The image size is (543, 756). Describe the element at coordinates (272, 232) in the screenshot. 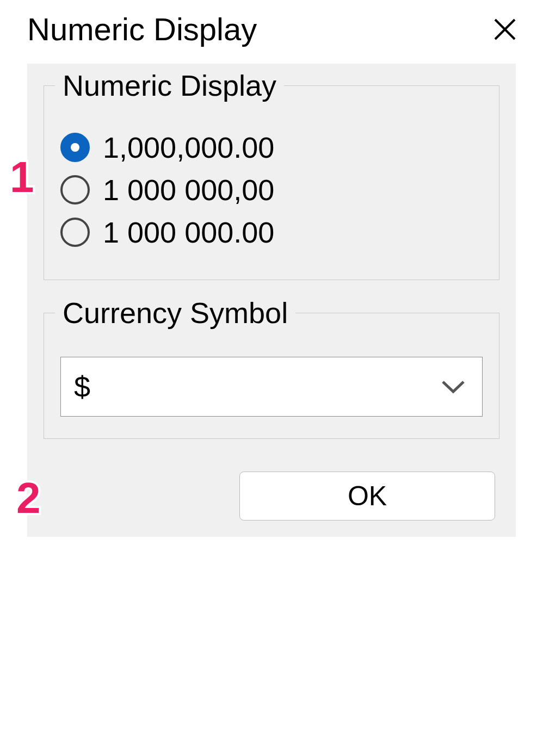

I see `radio-format-space-dot: 1 000 000.00` at that location.